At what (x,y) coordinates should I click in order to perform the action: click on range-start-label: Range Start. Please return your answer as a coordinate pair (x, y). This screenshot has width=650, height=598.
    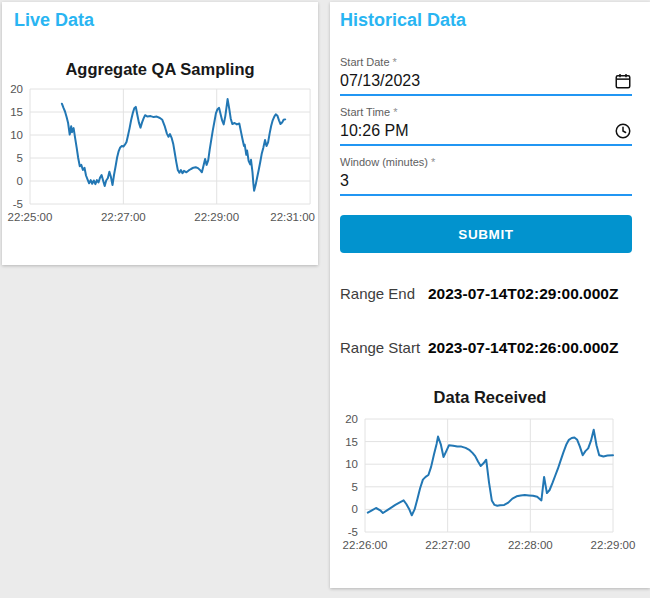
    Looking at the image, I should click on (384, 348).